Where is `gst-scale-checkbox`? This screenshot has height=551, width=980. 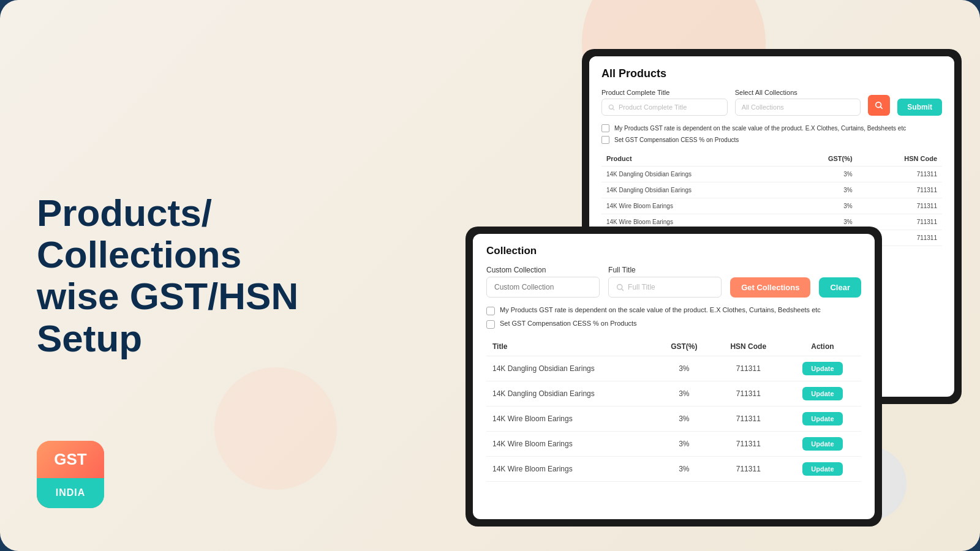 gst-scale-checkbox is located at coordinates (605, 129).